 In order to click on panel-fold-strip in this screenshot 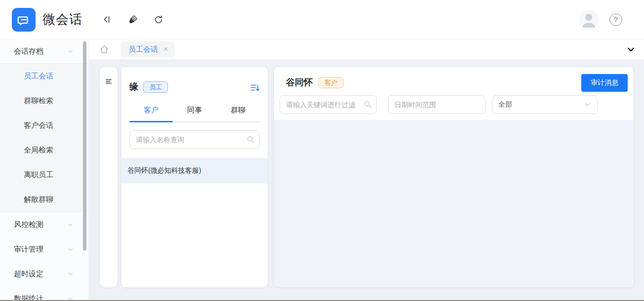, I will do `click(109, 177)`.